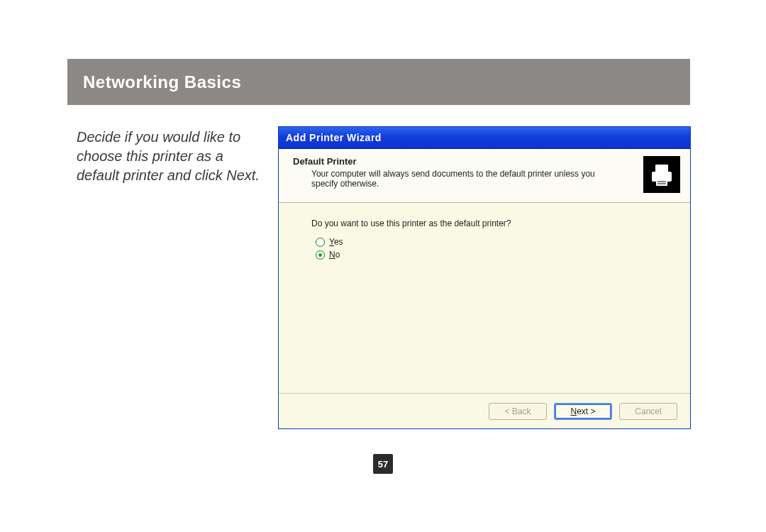 Image resolution: width=766 pixels, height=532 pixels. What do you see at coordinates (484, 411) in the screenshot?
I see `dialog-footer: < Back Next > Cancel` at bounding box center [484, 411].